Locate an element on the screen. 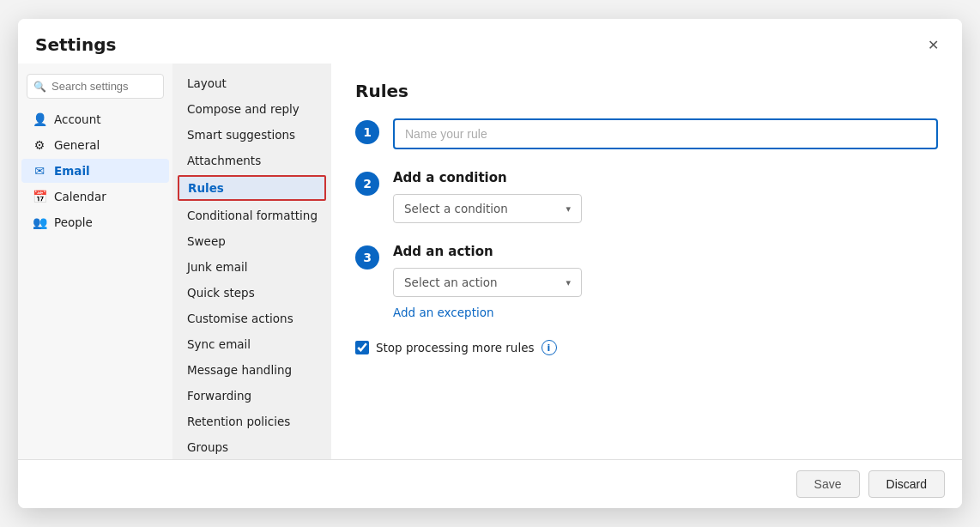 This screenshot has height=527, width=980. sidebar-item-label: Account is located at coordinates (77, 119).